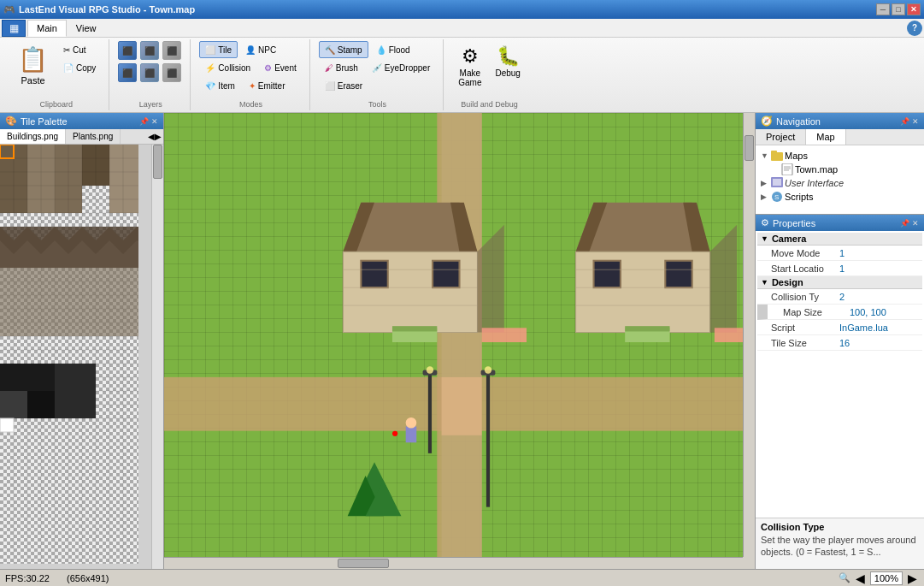 Image resolution: width=924 pixels, height=586 pixels. What do you see at coordinates (470, 67) in the screenshot?
I see `make-game-button: ⚙ Make Game` at bounding box center [470, 67].